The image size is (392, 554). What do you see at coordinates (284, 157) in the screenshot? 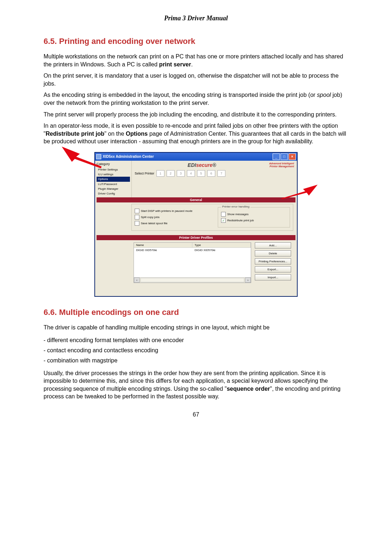
I see `maximize-button: □` at bounding box center [284, 157].